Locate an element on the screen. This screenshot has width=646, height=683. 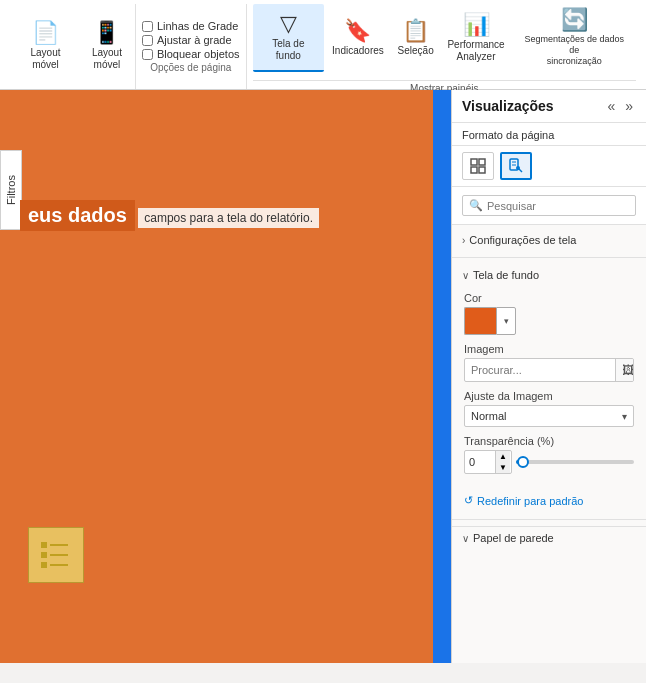
chart-icon: 📊 is located at coordinates (476, 25).